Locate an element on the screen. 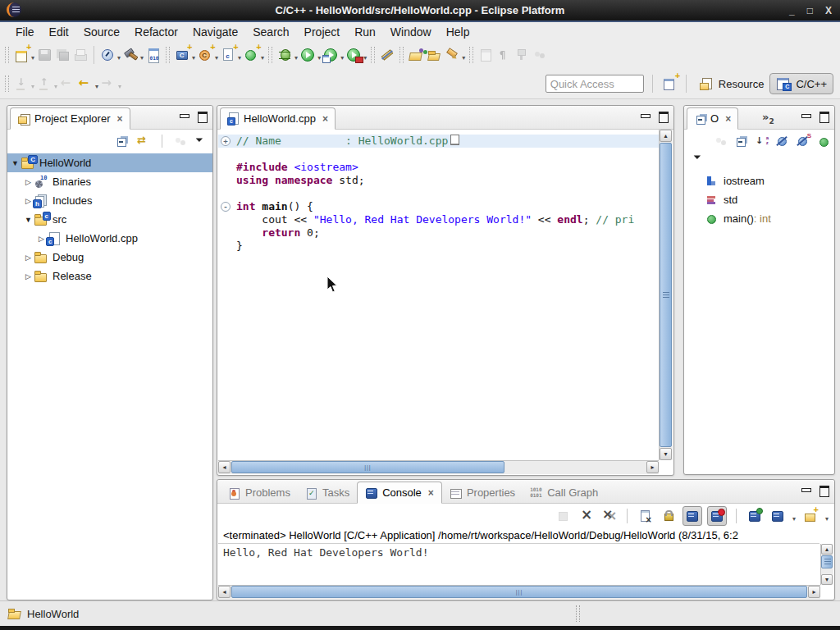 This screenshot has height=630, width=840. fold-toggle-icon: + is located at coordinates (226, 141).